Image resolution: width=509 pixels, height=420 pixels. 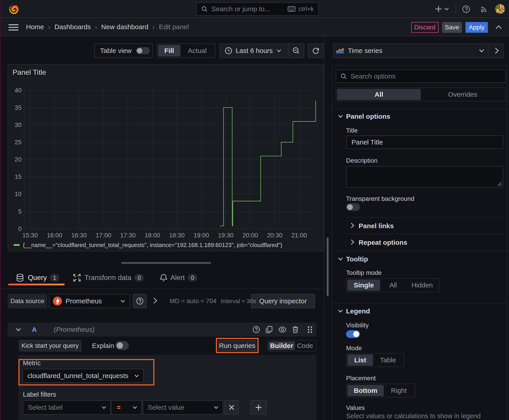 I want to click on svg-text: 19:00, so click(x=201, y=235).